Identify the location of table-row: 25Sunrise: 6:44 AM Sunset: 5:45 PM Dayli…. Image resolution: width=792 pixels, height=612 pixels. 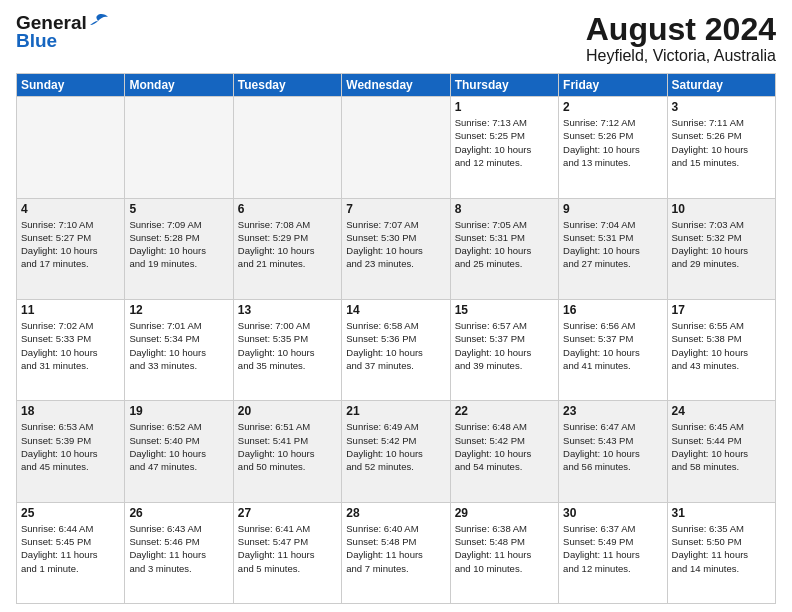
(71, 552).